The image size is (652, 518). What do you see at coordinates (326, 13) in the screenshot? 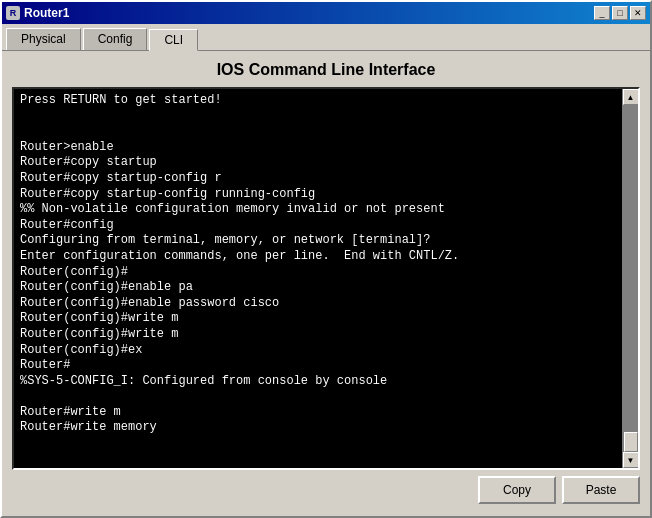
I see `title-bar: R Router1 _ □ ✕` at bounding box center [326, 13].